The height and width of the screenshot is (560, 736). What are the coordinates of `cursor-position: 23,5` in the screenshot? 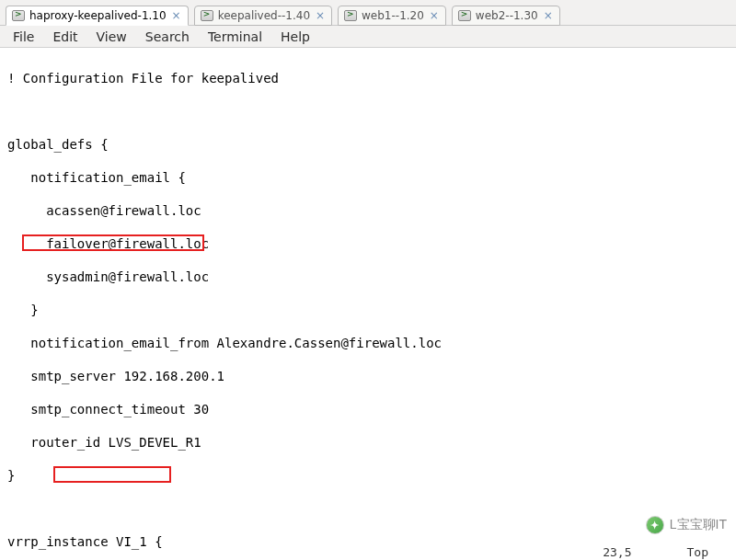 It's located at (616, 552).